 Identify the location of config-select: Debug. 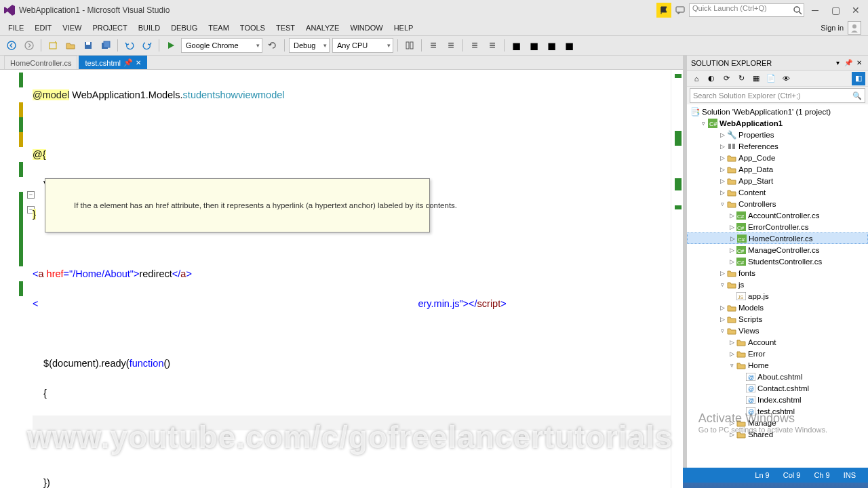
(309, 45).